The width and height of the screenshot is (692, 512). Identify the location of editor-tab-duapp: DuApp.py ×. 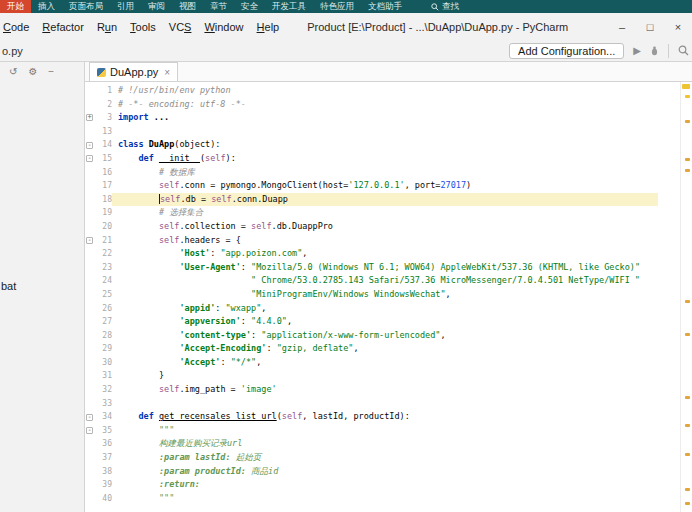
(134, 72).